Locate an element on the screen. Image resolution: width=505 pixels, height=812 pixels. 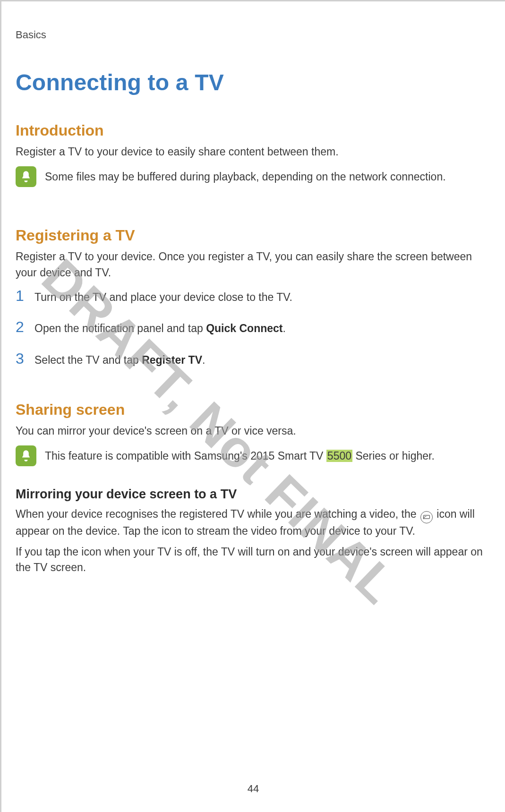
sharing-text: You can mirror your device's screen on a… is located at coordinates (253, 431).